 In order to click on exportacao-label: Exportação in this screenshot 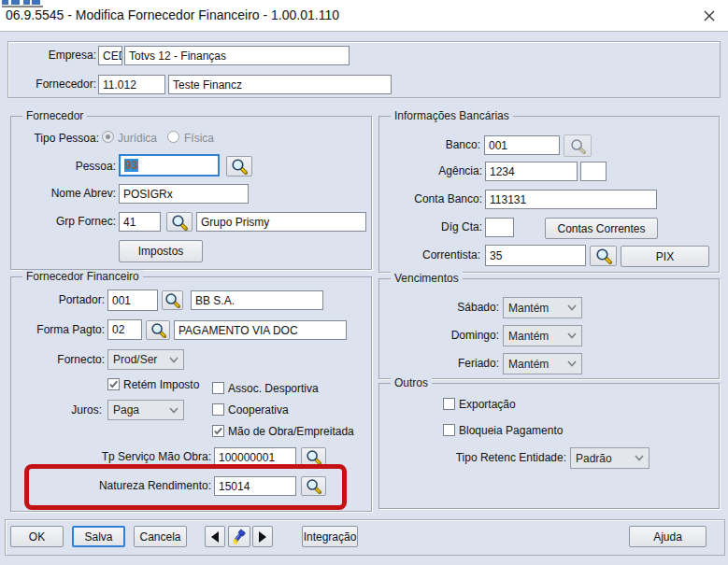, I will do `click(488, 404)`.